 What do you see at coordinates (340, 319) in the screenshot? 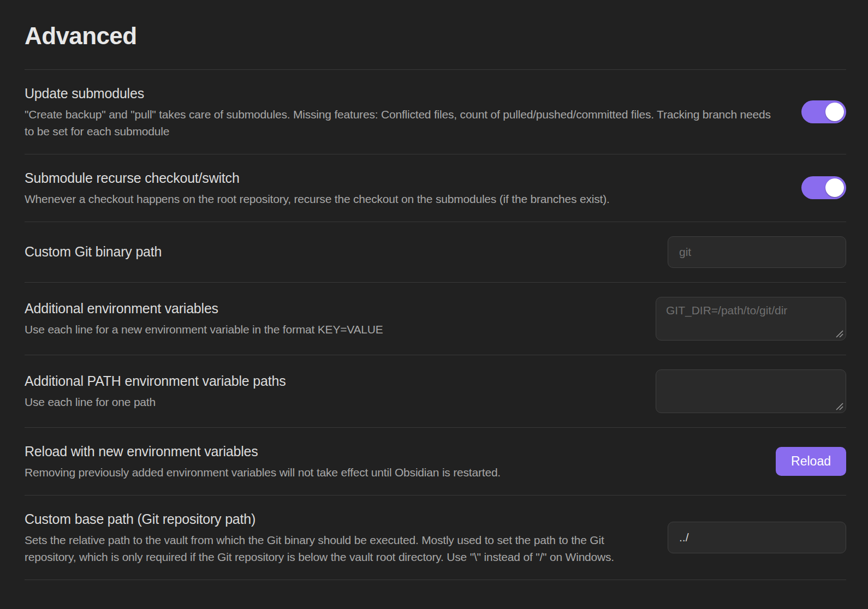
I see `setting-info: Additional environment variables Use eac…` at bounding box center [340, 319].